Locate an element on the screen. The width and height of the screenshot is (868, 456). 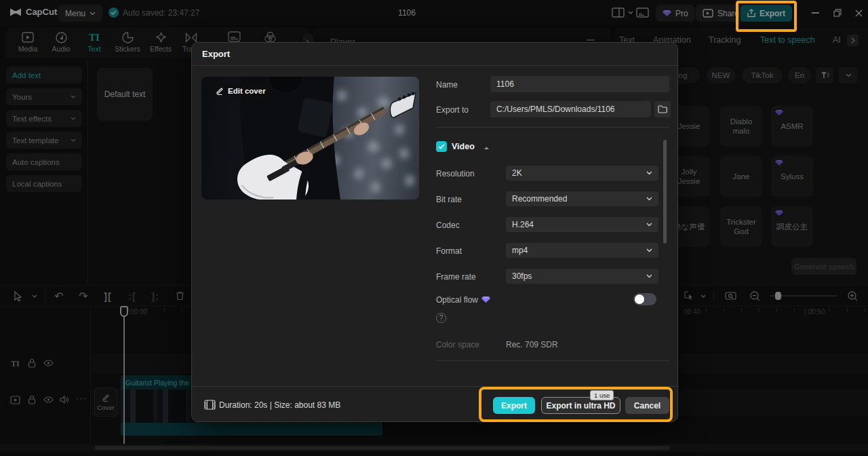
video-checkbox is located at coordinates (441, 147).